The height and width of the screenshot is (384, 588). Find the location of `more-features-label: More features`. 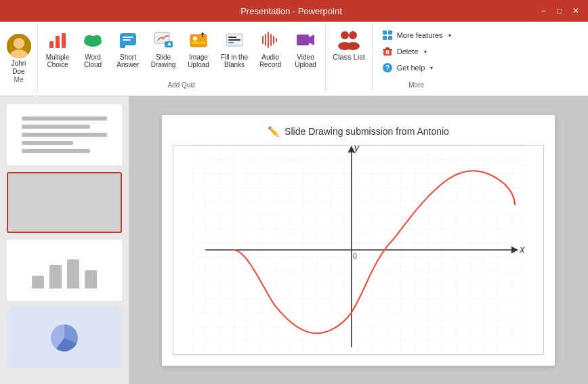

more-features-label: More features is located at coordinates (420, 35).